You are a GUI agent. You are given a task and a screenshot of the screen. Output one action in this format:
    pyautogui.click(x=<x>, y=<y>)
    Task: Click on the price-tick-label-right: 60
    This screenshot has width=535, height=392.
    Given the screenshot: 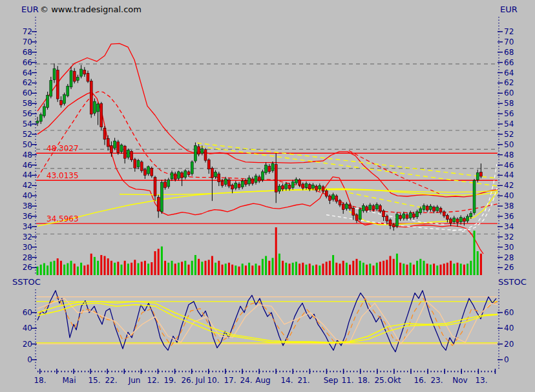 What is the action you would take?
    pyautogui.click(x=514, y=93)
    